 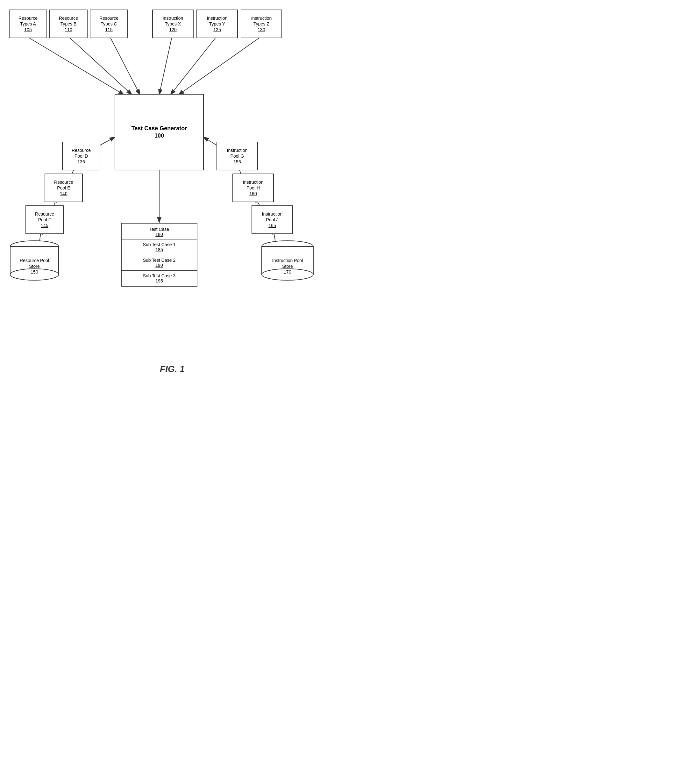 I want to click on resource-types-a-ref: 105, so click(x=28, y=30).